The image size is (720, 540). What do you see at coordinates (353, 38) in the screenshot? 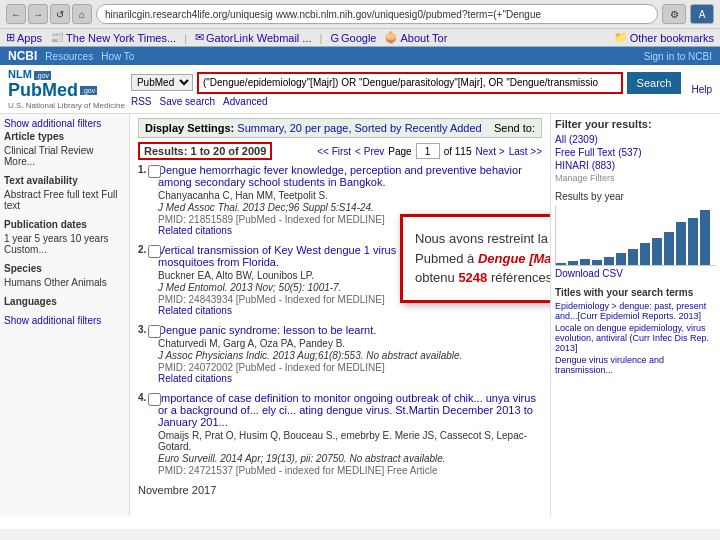
I see `bookmark-google: G Google` at bounding box center [353, 38].